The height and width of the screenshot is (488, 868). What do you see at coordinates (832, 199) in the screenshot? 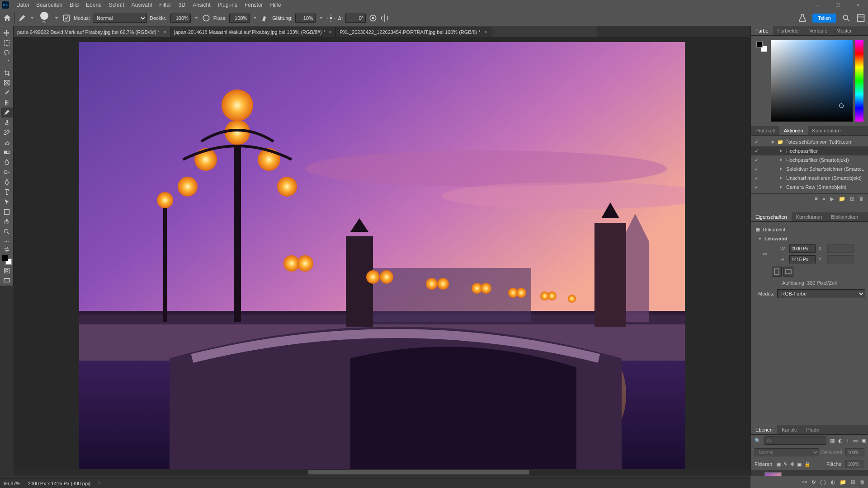
I see `action-play-icon: ▶` at bounding box center [832, 199].